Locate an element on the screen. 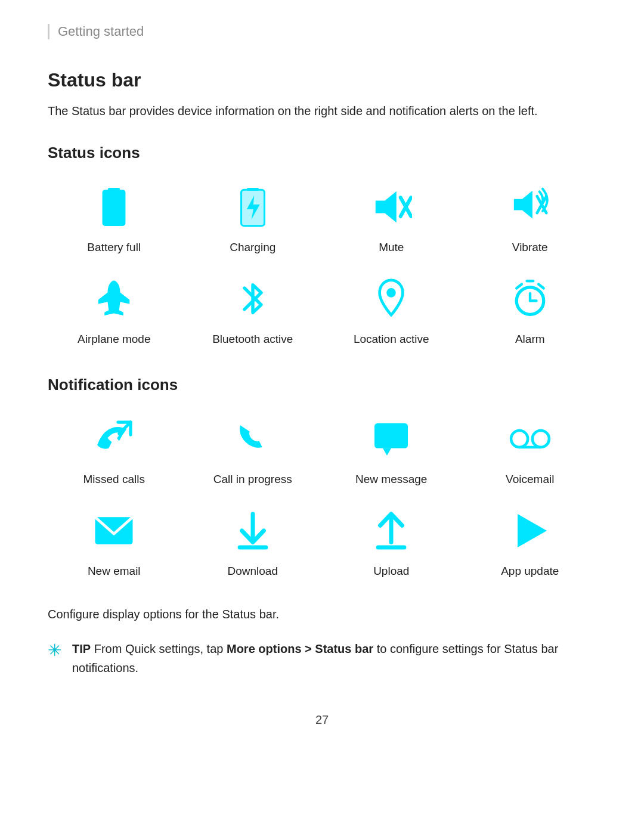  alarm-icon is located at coordinates (530, 299).